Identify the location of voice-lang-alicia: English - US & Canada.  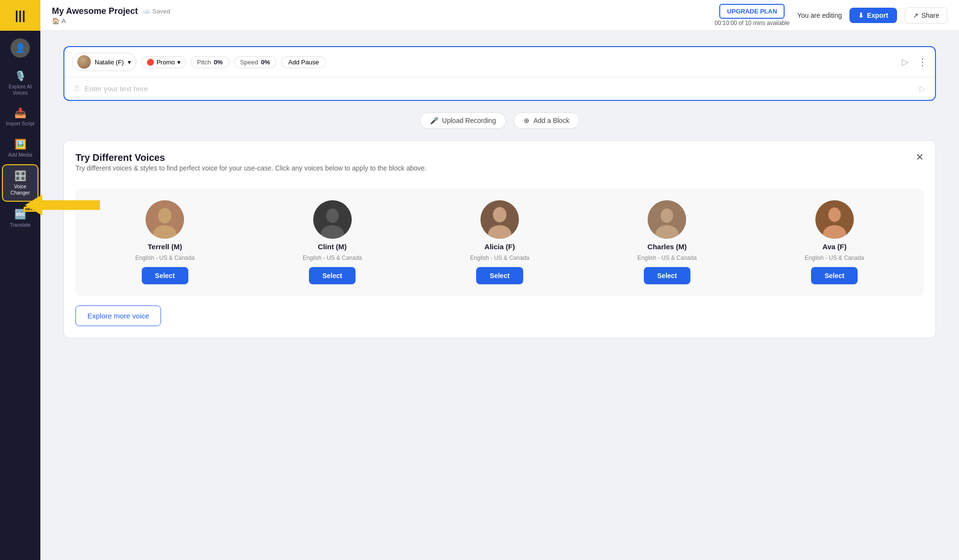
(500, 258).